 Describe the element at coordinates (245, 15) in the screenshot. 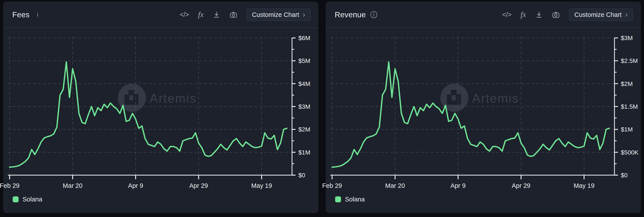

I see `fees-toolbar: </> fx Customize Chart ›` at that location.